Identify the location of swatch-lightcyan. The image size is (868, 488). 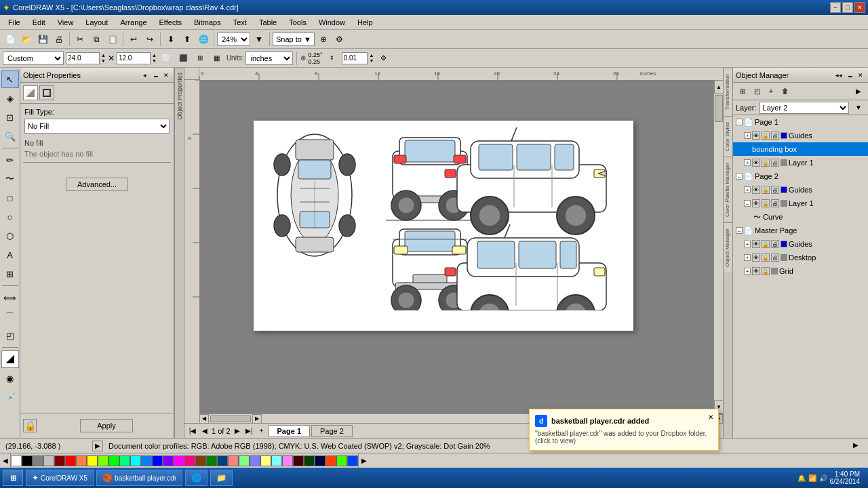
(277, 461).